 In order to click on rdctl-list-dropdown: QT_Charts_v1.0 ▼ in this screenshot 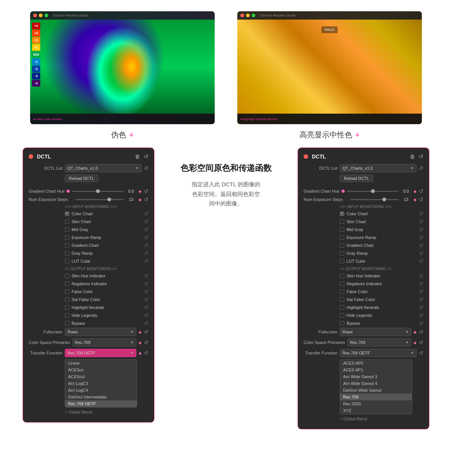, I will do `click(378, 168)`.